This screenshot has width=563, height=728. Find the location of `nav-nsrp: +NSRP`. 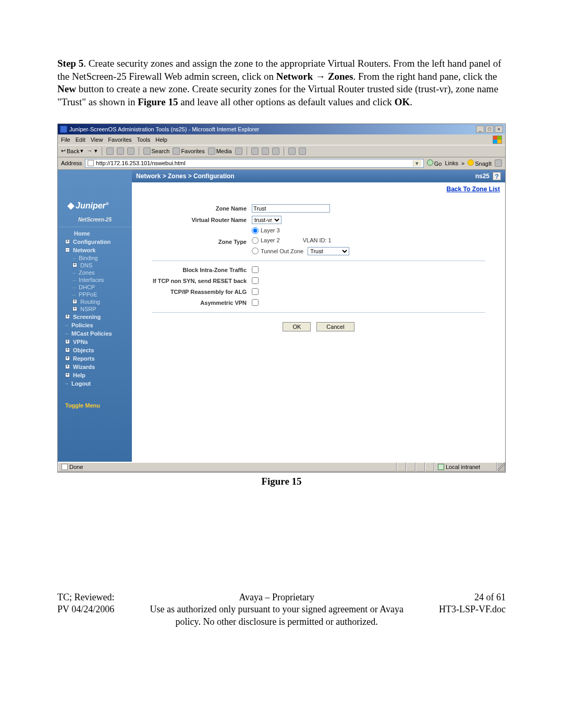

nav-nsrp: +NSRP is located at coordinates (95, 309).